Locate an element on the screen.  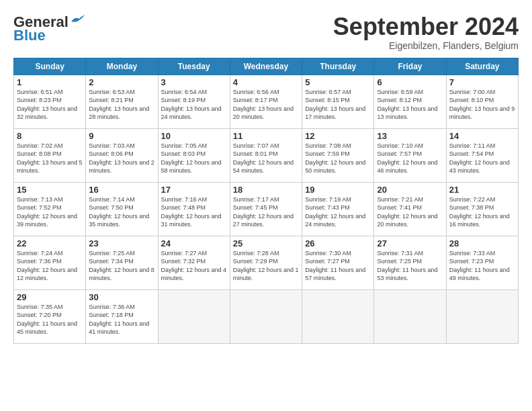
day-number: 11 is located at coordinates (266, 136).